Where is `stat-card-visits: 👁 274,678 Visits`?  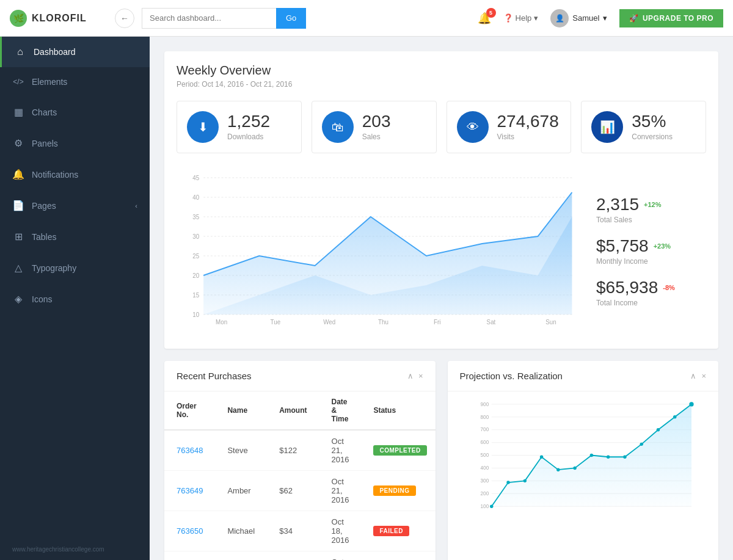 stat-card-visits: 👁 274,678 Visits is located at coordinates (509, 127).